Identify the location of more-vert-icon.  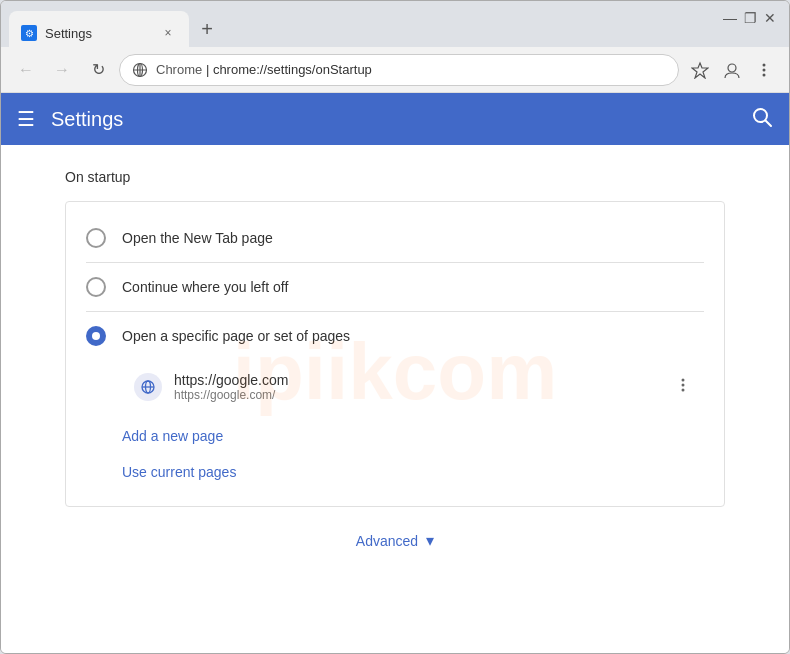
(764, 70).